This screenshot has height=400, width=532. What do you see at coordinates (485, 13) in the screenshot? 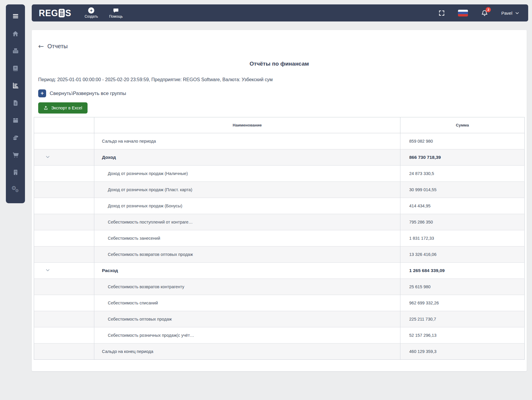
I see `notifications-button: 2` at bounding box center [485, 13].